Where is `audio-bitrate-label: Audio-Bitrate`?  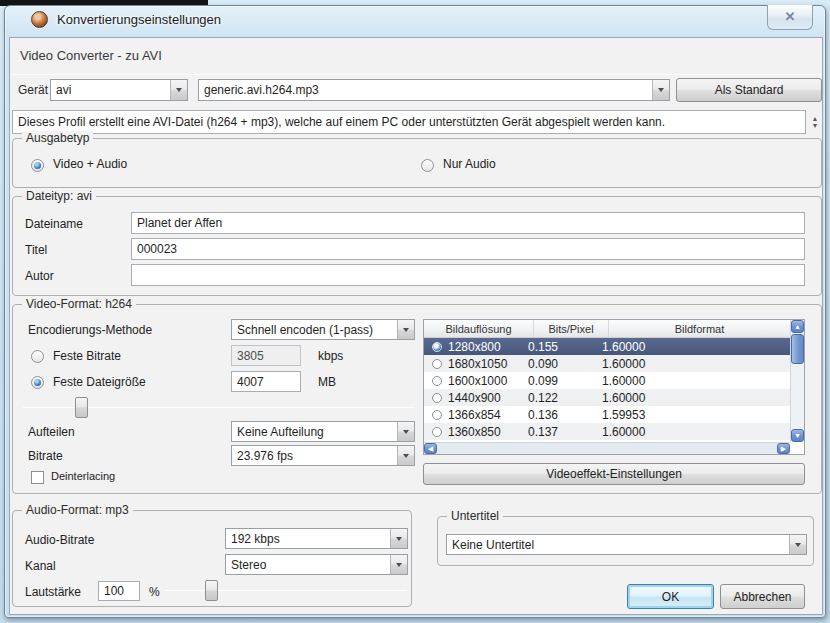 audio-bitrate-label: Audio-Bitrate is located at coordinates (60, 540).